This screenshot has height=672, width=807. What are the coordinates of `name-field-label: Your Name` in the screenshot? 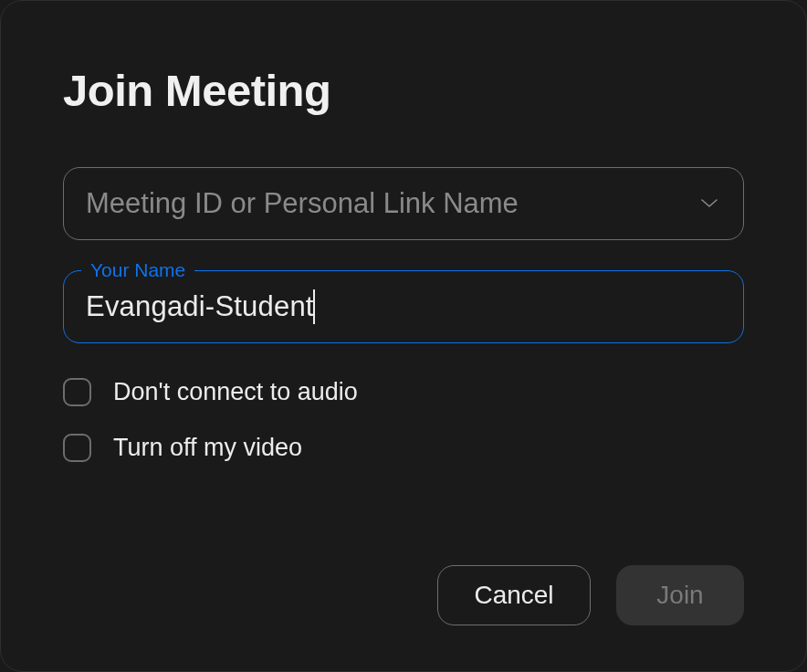 It's located at (138, 270).